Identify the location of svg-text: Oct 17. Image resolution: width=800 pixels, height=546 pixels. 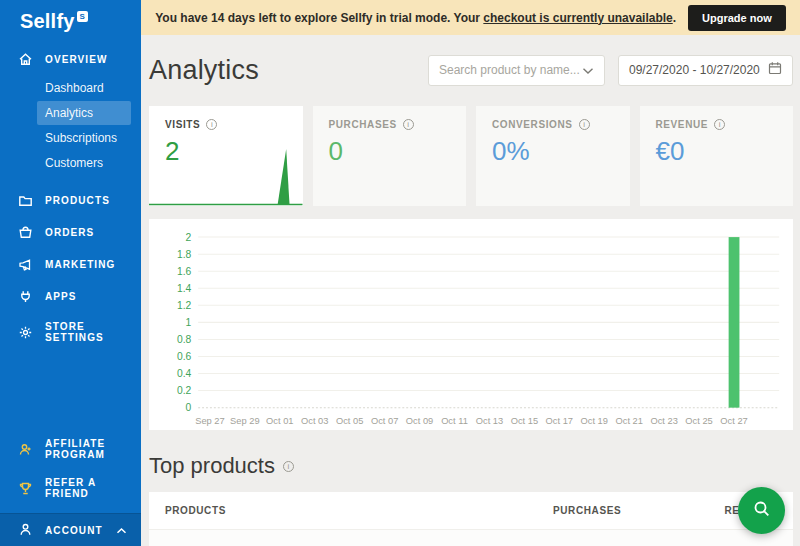
(560, 420).